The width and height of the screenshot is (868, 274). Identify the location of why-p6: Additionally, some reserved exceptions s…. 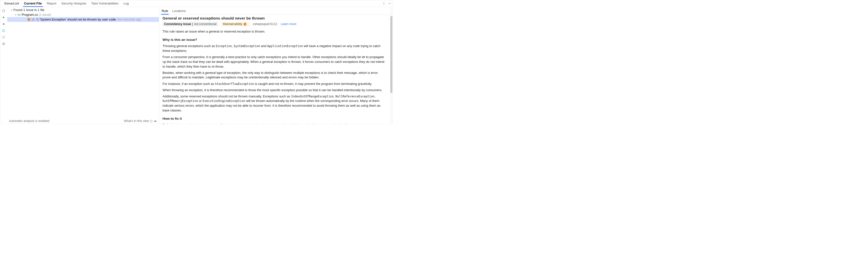
(274, 104).